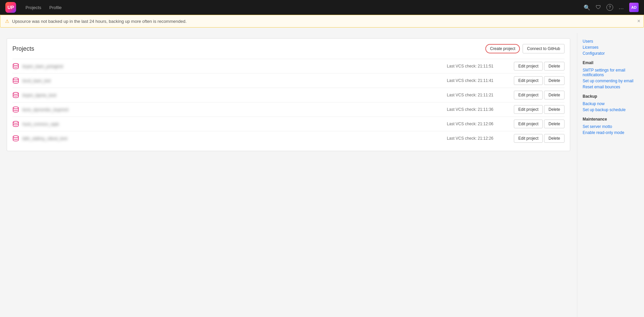 Image resolution: width=644 pixels, height=317 pixels. Describe the element at coordinates (288, 124) in the screenshot. I see `table-row: hunt_cvnmcn_wpb Last VCS check: 21:12:06…` at that location.